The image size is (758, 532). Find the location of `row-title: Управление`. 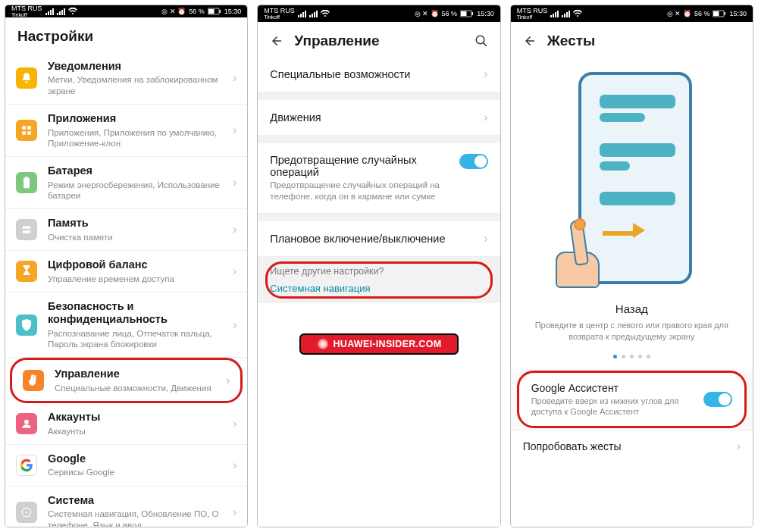

row-title: Управление is located at coordinates (138, 374).